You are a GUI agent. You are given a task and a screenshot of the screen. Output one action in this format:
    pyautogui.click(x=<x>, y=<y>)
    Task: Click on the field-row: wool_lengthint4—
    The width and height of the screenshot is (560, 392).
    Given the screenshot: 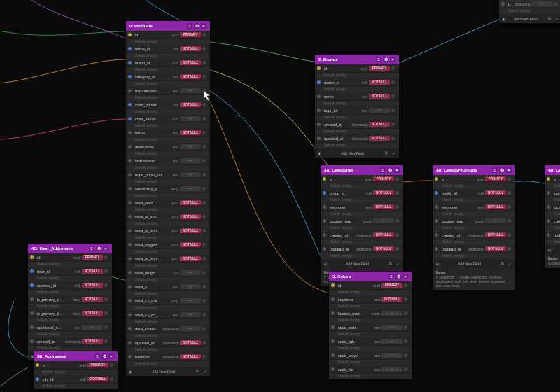 What is the action you would take?
    pyautogui.click(x=168, y=273)
    